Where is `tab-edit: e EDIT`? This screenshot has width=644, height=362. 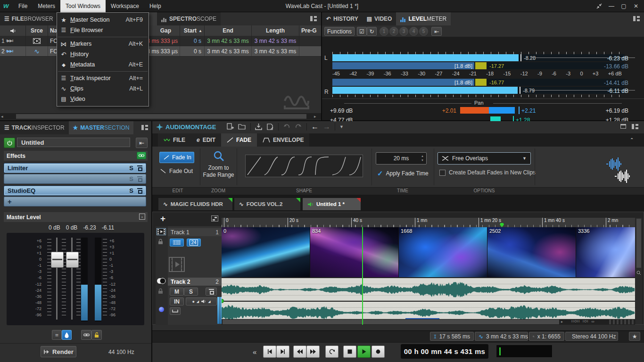
tab-edit: e EDIT is located at coordinates (206, 140).